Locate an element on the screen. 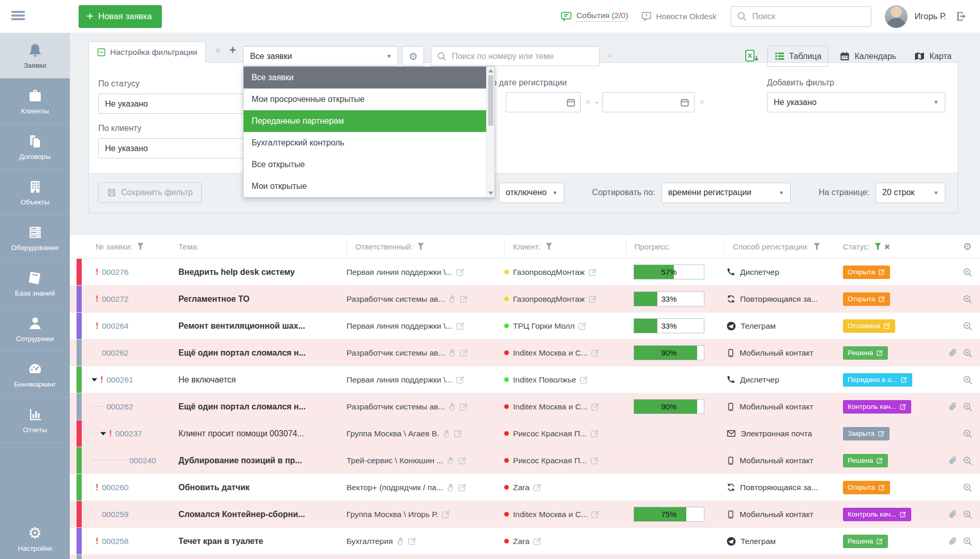  dropdown-scrollbar is located at coordinates (490, 132).